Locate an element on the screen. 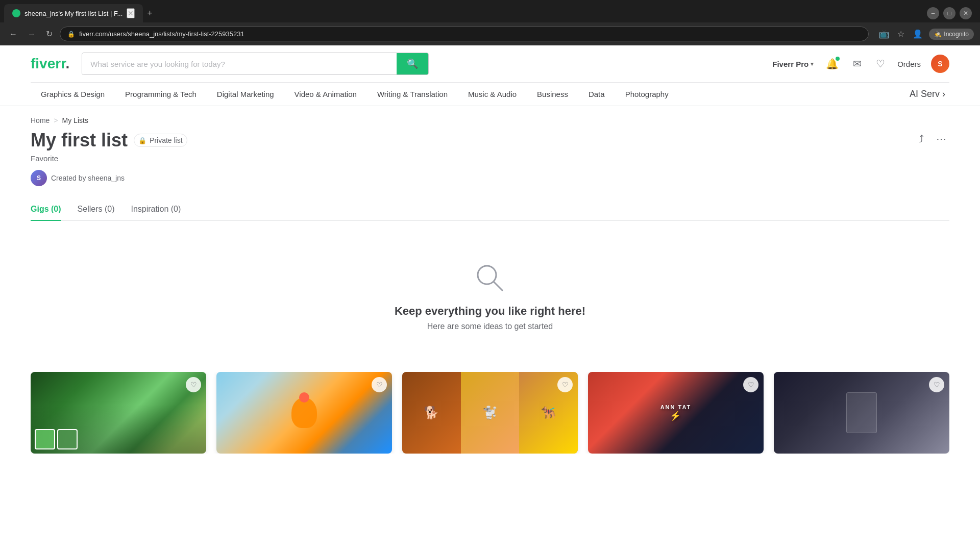  creator-avatar: S is located at coordinates (39, 178).